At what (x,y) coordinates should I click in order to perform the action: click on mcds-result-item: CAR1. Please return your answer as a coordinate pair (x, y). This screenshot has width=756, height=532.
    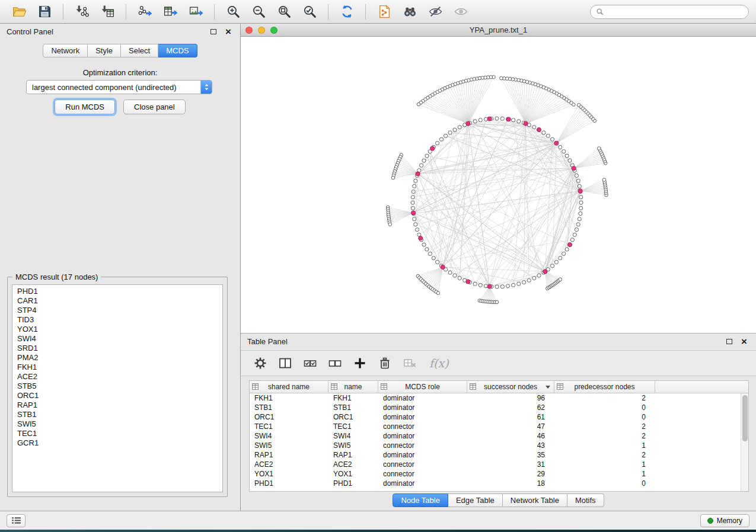
    Looking at the image, I should click on (117, 301).